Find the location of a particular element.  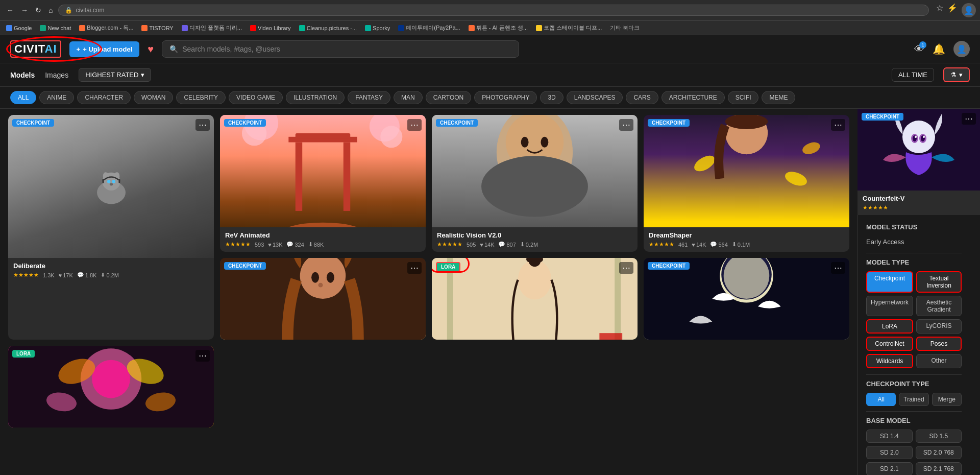

card-menu-button: ⋯ is located at coordinates (203, 125).